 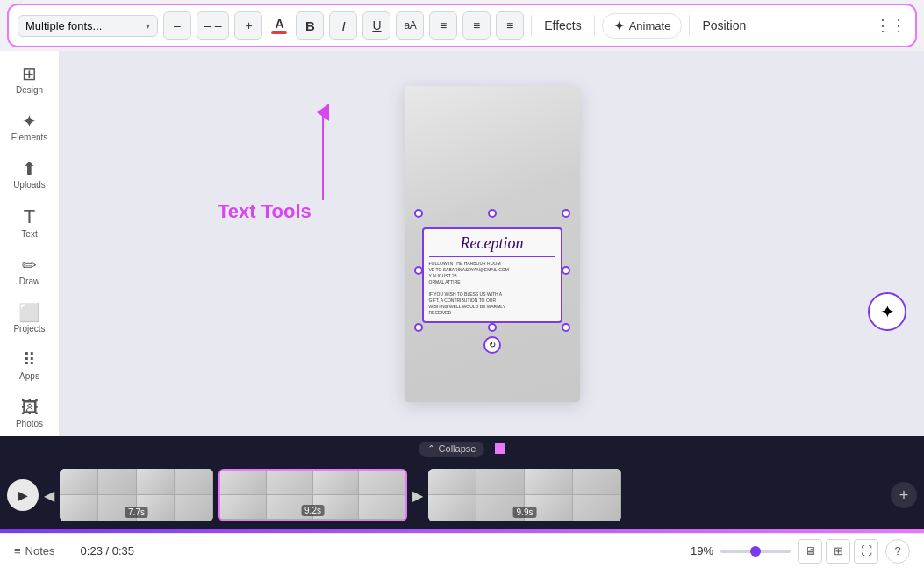 I want to click on card-canvas: ↻ Reception FOLLOW IN THE HARBOUR ROOM V…, so click(x=492, y=244).